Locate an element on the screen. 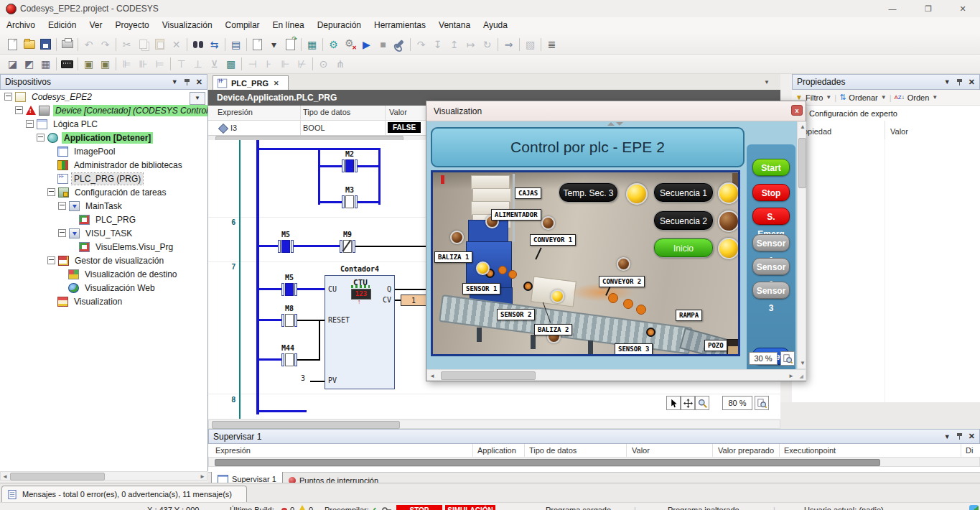  viz-zoom-button is located at coordinates (788, 358).